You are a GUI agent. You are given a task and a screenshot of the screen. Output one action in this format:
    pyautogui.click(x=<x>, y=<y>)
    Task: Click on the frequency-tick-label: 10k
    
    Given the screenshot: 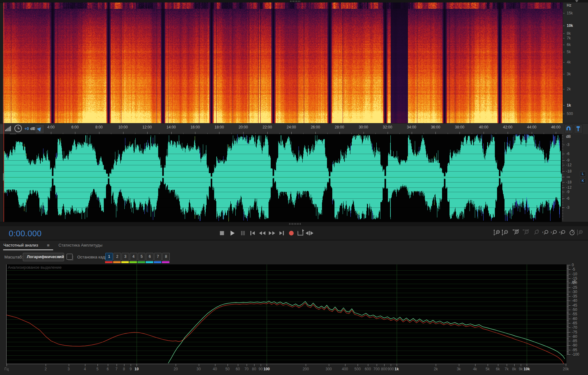 What is the action you would take?
    pyautogui.click(x=570, y=26)
    